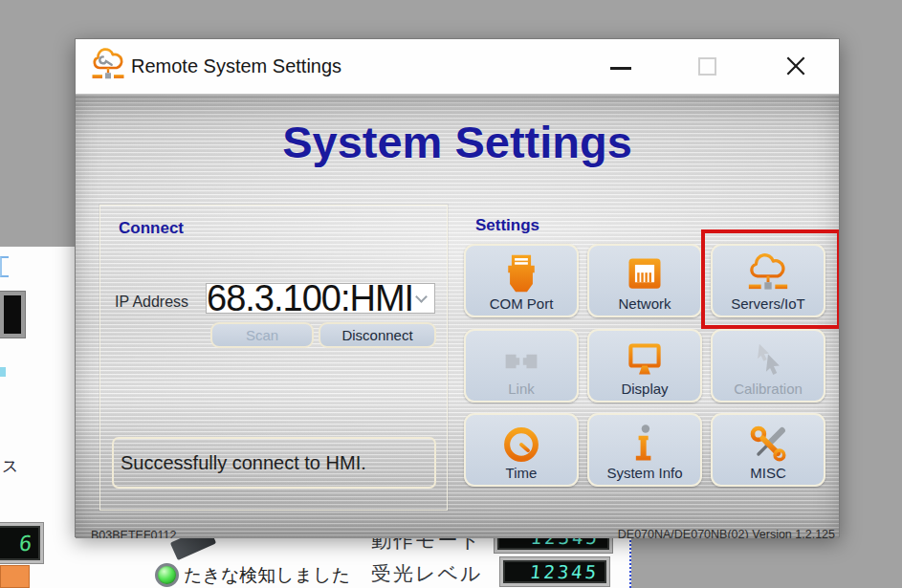  What do you see at coordinates (377, 335) in the screenshot?
I see `disconnect-button: Disconnect` at bounding box center [377, 335].